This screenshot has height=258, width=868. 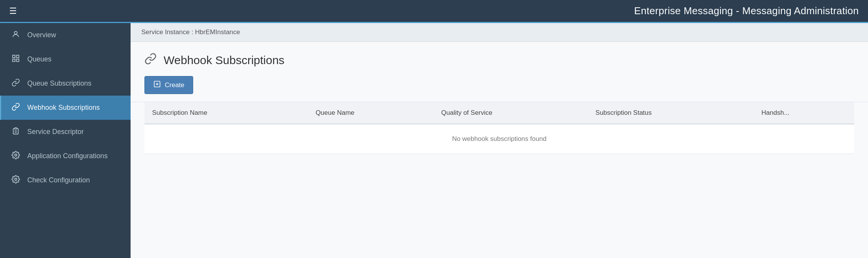 I want to click on empty-message: No webhook subscriptions found, so click(x=499, y=139).